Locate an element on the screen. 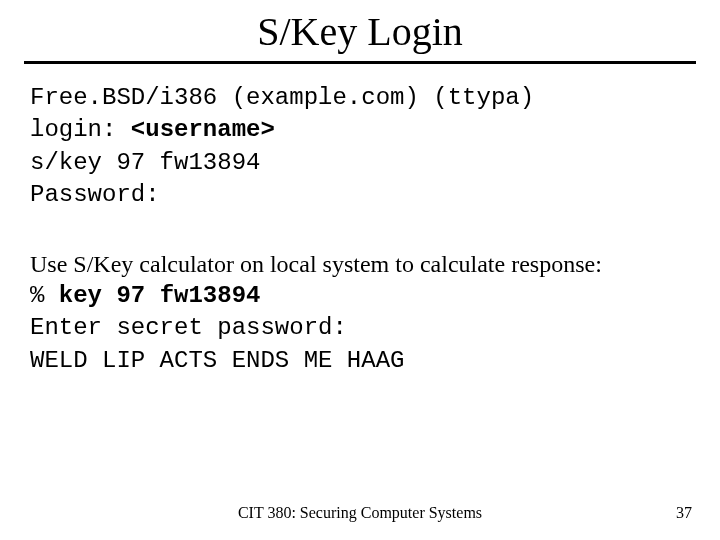 The height and width of the screenshot is (540, 720). login-line-4: Password: is located at coordinates (95, 194).